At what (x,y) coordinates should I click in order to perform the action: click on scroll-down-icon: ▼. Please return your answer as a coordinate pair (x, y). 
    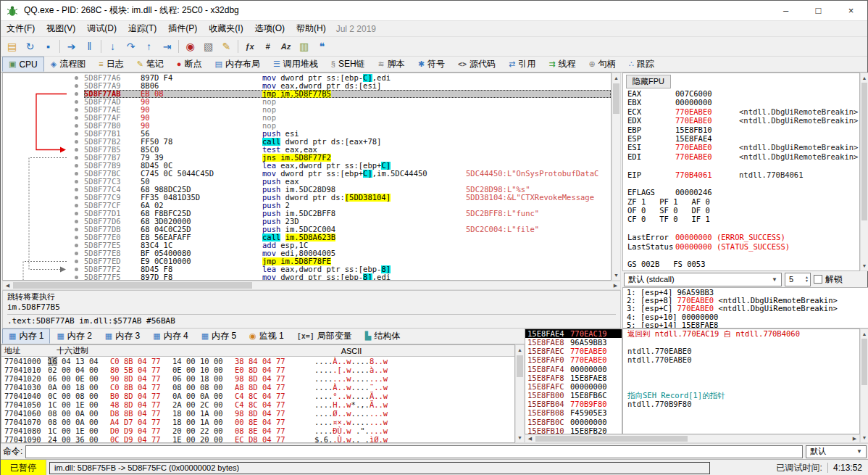
    Looking at the image, I should click on (520, 438).